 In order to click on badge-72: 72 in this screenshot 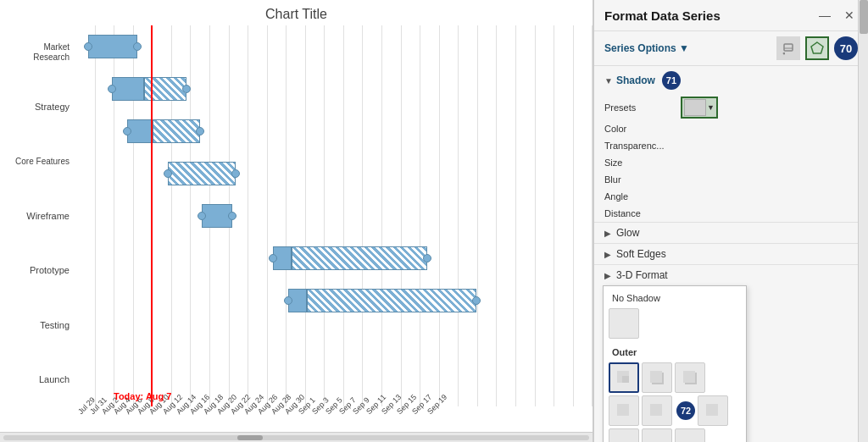, I will do `click(686, 411)`.